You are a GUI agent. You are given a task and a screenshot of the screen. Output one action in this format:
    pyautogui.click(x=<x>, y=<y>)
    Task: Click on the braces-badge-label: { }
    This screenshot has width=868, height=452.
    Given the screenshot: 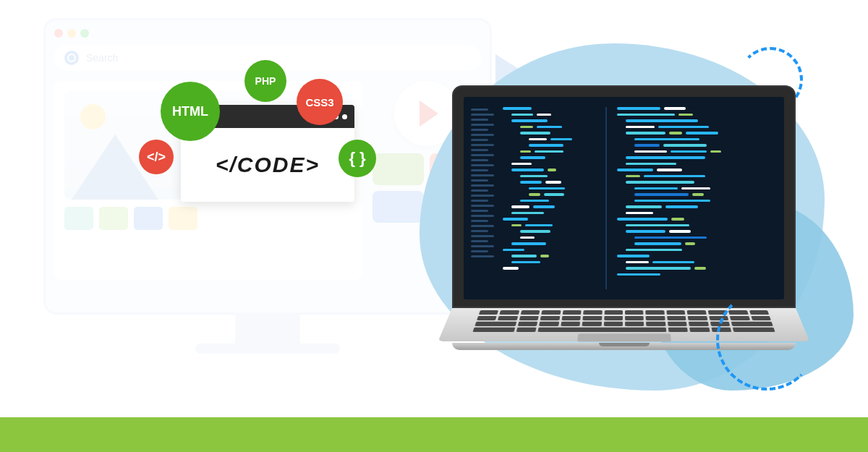 What is the action you would take?
    pyautogui.click(x=357, y=158)
    